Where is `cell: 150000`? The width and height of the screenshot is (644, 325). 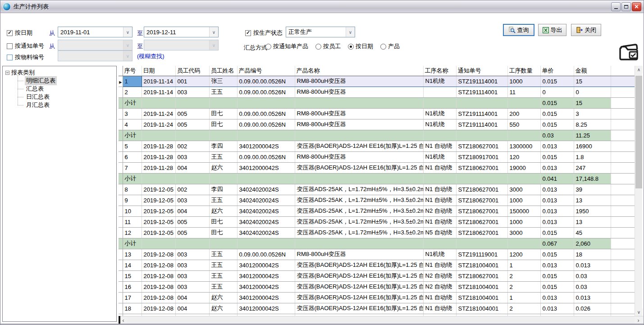
cell: 150000 is located at coordinates (524, 211).